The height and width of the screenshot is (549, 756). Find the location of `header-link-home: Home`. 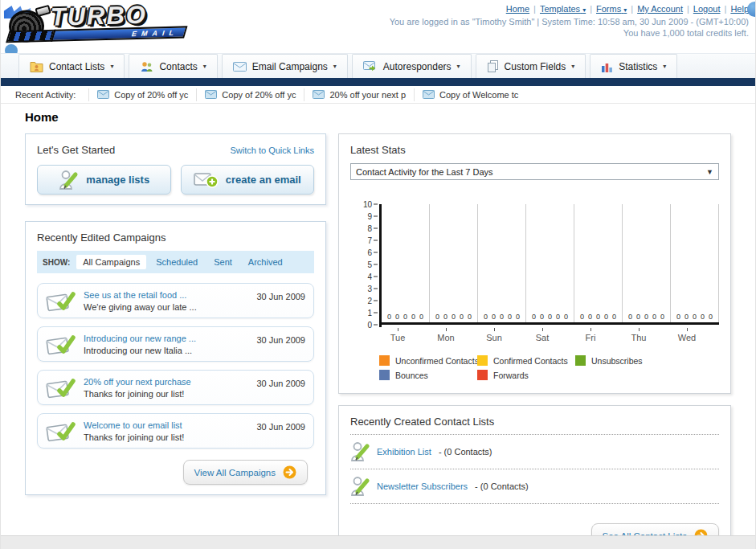

header-link-home: Home is located at coordinates (517, 9).